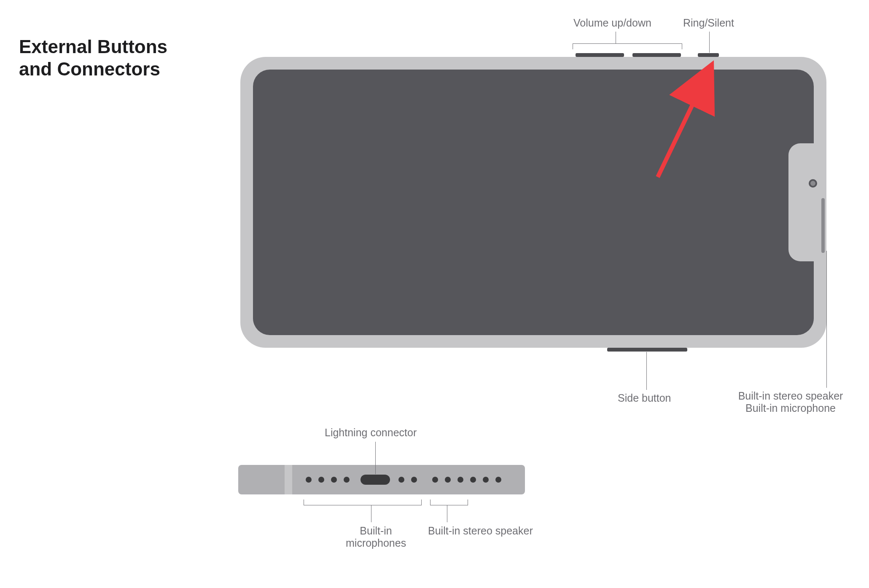  Describe the element at coordinates (288, 480) in the screenshot. I see `bottom-edge-divider` at that location.